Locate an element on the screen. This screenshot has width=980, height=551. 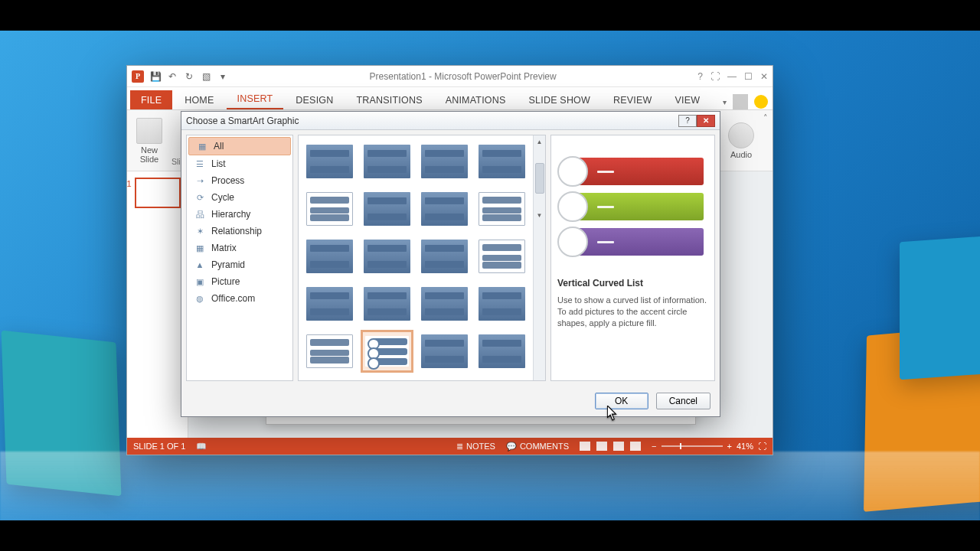
zoom-control: − + 41% ⛶ is located at coordinates (709, 446).